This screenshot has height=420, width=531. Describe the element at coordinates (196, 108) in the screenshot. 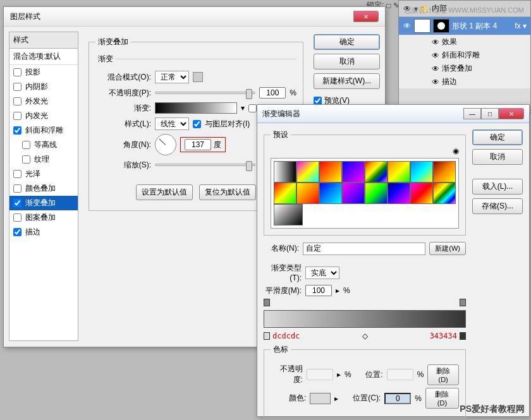

I see `gradient-picker` at that location.